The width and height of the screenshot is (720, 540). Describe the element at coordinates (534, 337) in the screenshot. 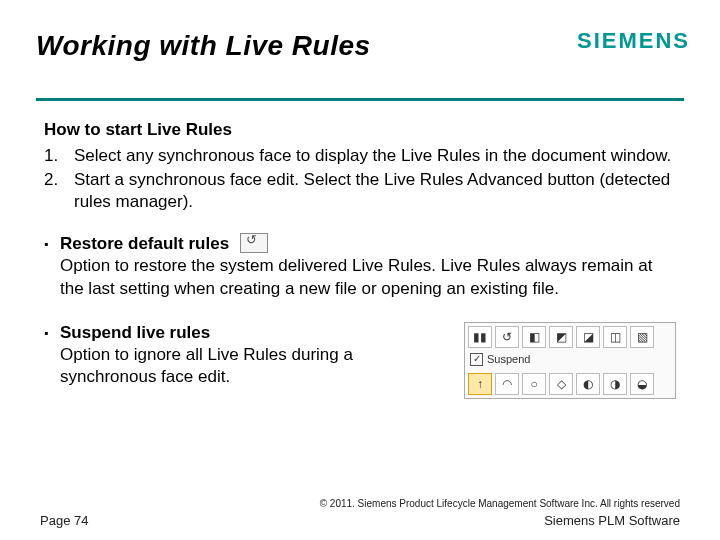

I see `tool-icon: ◧` at that location.